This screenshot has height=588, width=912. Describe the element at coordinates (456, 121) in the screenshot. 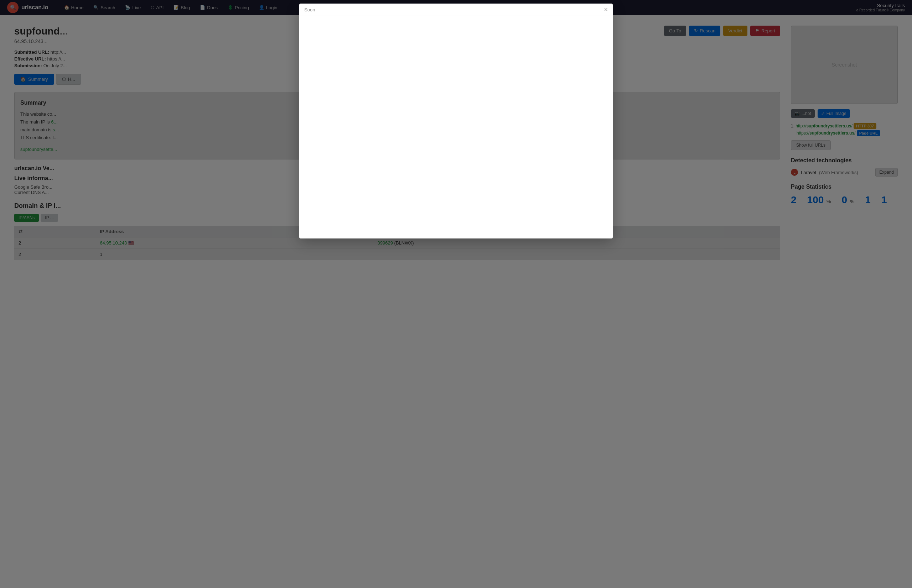

I see `modal: Soon ×` at that location.